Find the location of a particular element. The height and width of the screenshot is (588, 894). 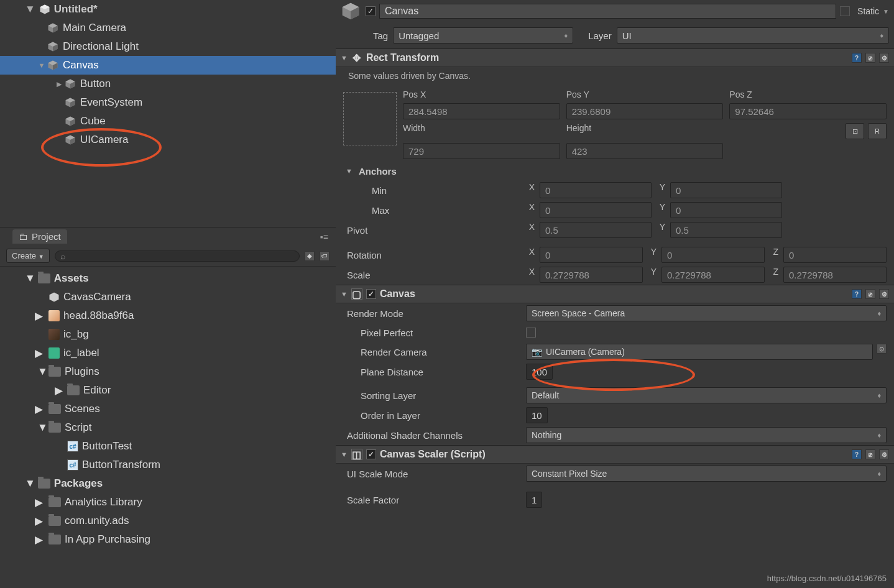

tag-dropdown: Untagged♦ is located at coordinates (483, 35).